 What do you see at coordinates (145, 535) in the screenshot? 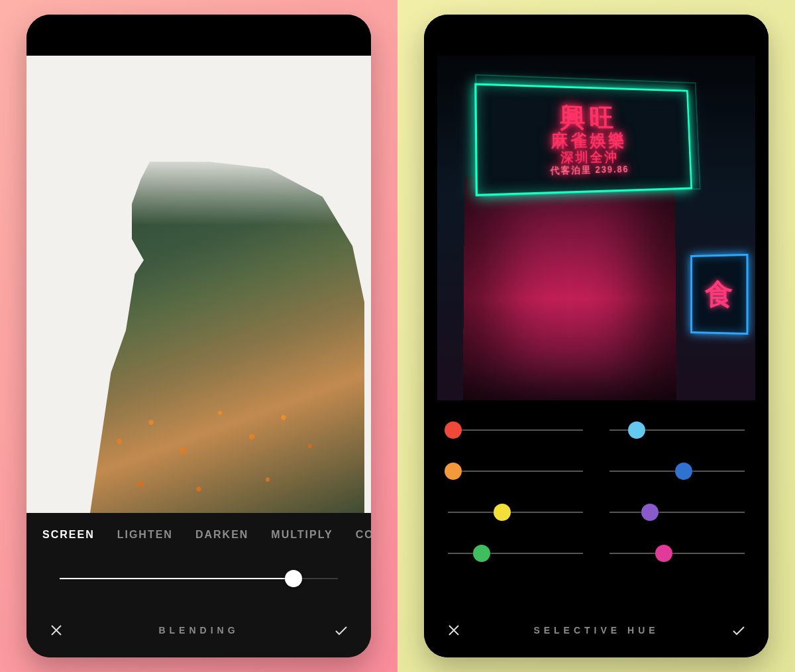
I see `tab-lighten: LIGHTEN` at bounding box center [145, 535].